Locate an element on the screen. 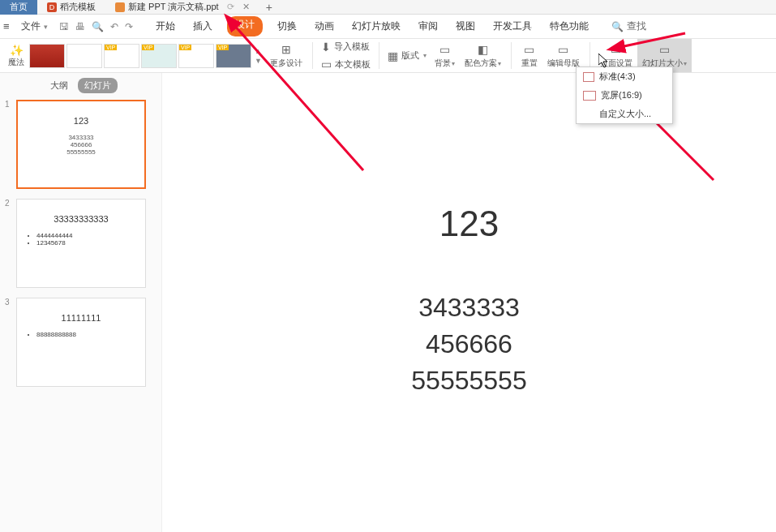  tab-design: 设计 is located at coordinates (245, 26).